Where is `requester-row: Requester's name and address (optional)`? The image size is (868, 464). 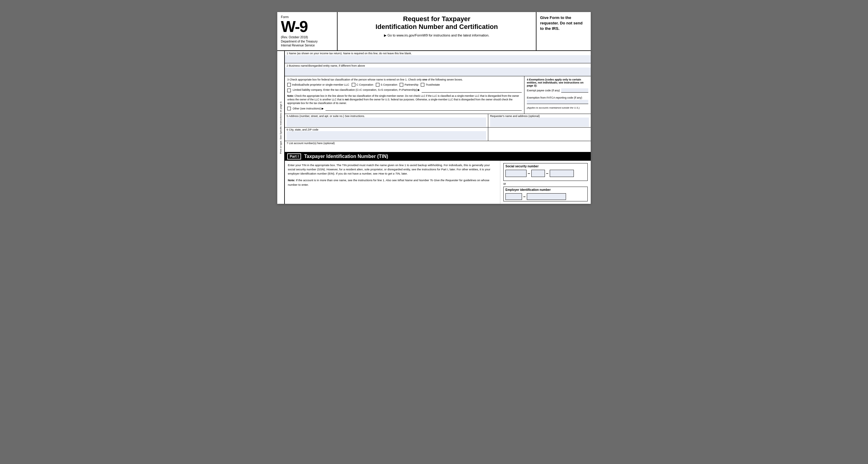
requester-row: Requester's name and address (optional) is located at coordinates (539, 121).